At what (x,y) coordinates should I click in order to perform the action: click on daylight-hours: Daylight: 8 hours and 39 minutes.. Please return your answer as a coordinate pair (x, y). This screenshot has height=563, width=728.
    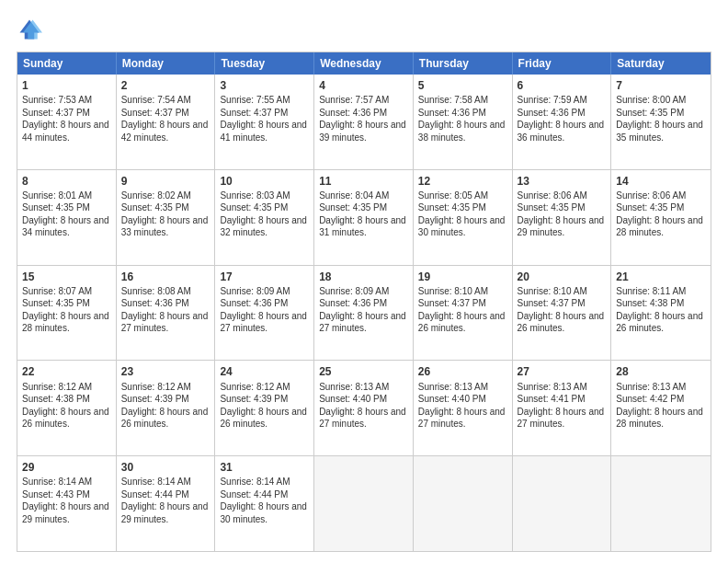
    Looking at the image, I should click on (362, 131).